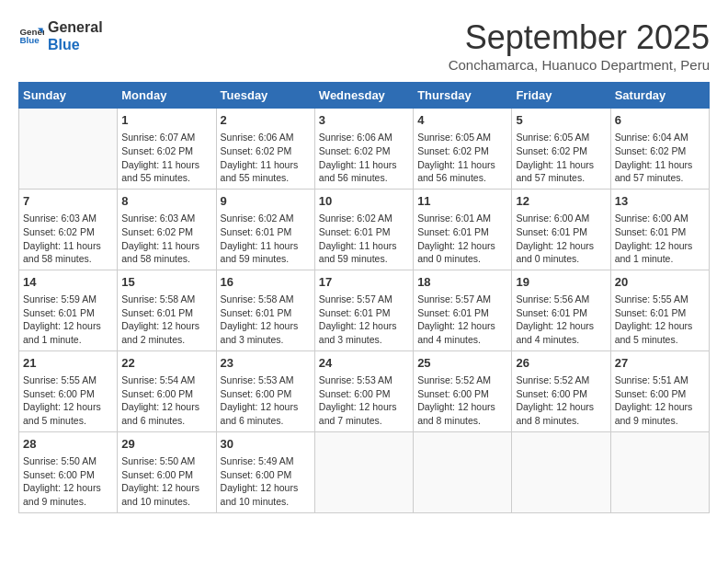 This screenshot has width=728, height=563. I want to click on day-number: 17, so click(364, 282).